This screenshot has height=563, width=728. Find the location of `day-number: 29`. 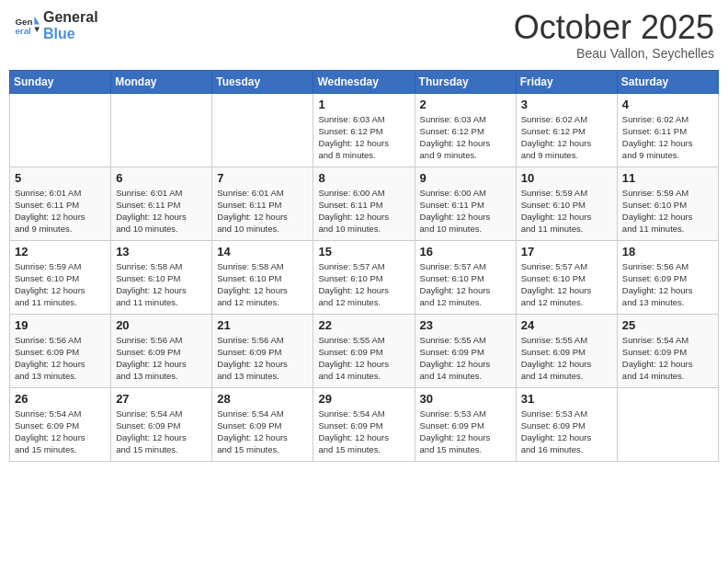

day-number: 29 is located at coordinates (364, 399).